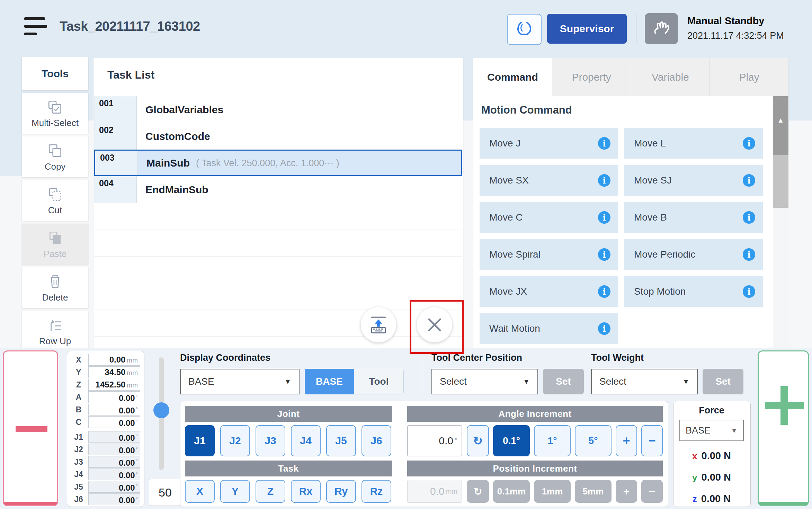 This screenshot has height=509, width=812. Describe the element at coordinates (535, 469) in the screenshot. I see `position-increment-title: Position Increment` at that location.